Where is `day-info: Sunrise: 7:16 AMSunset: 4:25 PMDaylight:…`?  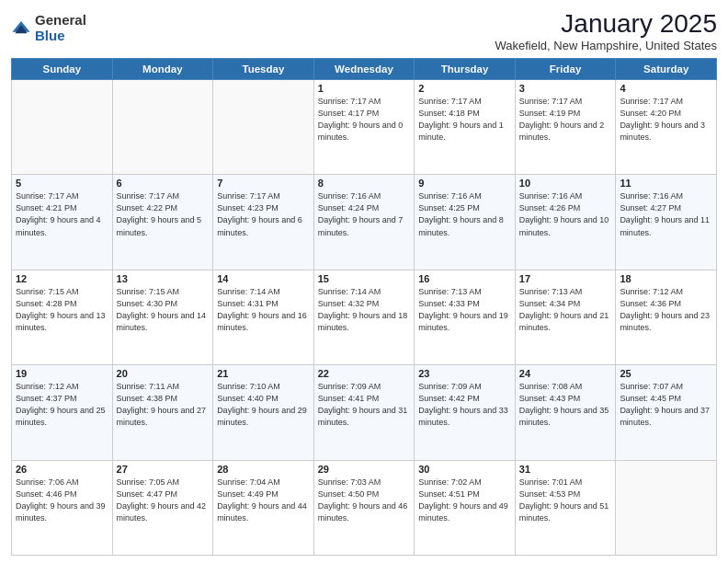 day-info: Sunrise: 7:16 AMSunset: 4:25 PMDaylight:… is located at coordinates (461, 213).